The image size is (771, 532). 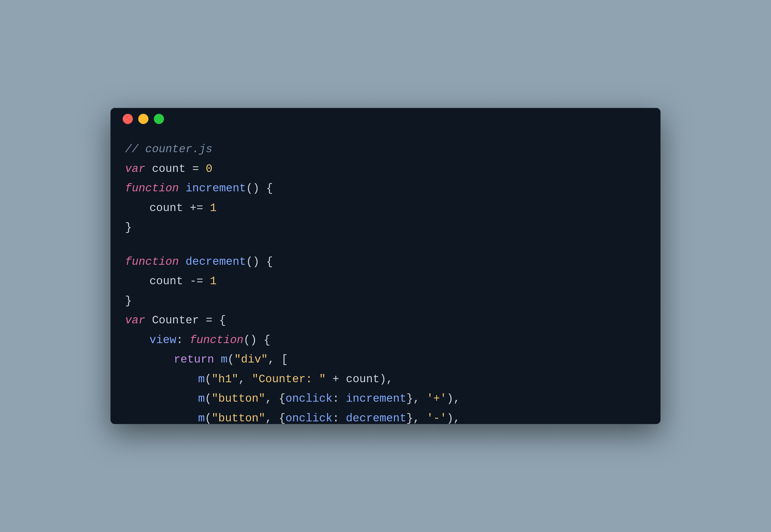 What do you see at coordinates (260, 262) in the screenshot?
I see `paren-open-2: () {` at bounding box center [260, 262].